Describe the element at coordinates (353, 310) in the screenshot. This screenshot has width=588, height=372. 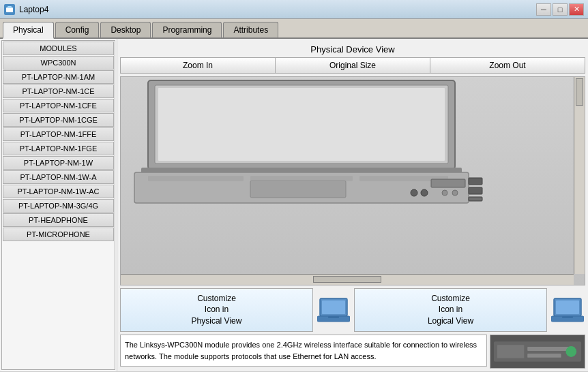
I see `customize-row: Customize Icon in Physical View Customiz…` at that location.